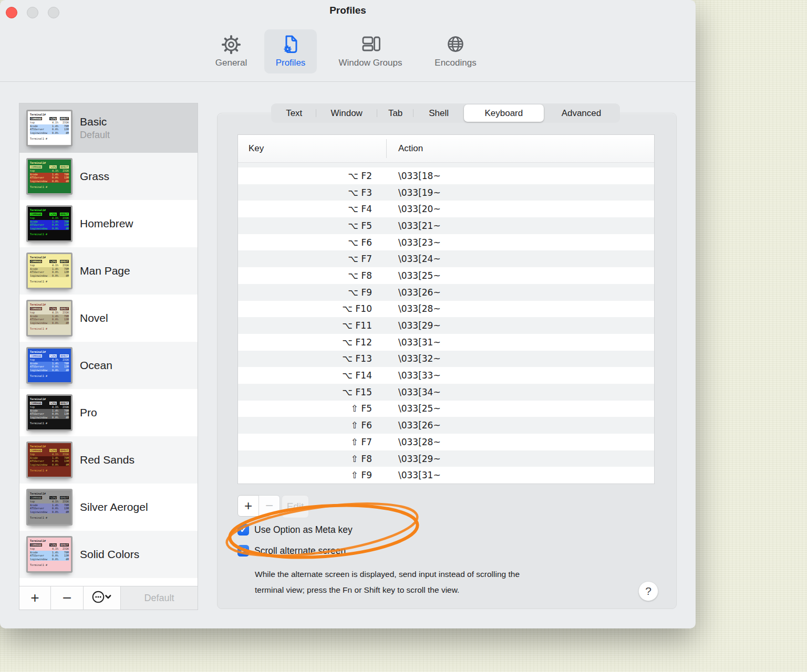 This screenshot has width=807, height=672. What do you see at coordinates (446, 292) in the screenshot?
I see `key-mapping-row: ⌥ F9\033[26~` at bounding box center [446, 292].